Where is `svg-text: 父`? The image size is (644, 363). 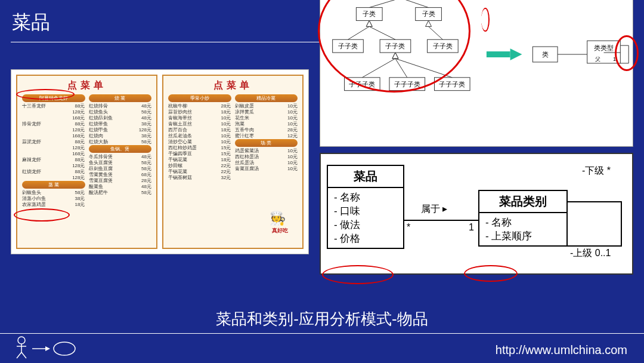 svg-text: 父 is located at coordinates (597, 59).